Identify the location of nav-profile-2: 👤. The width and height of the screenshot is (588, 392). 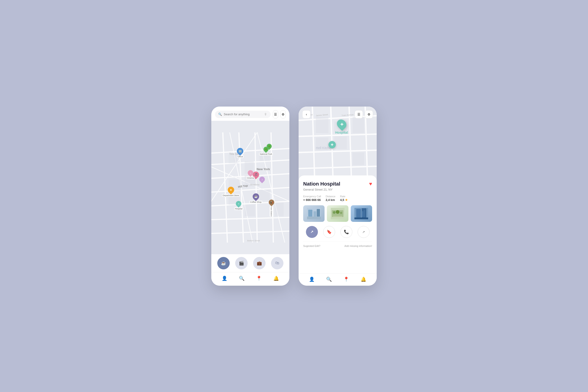
(312, 279).